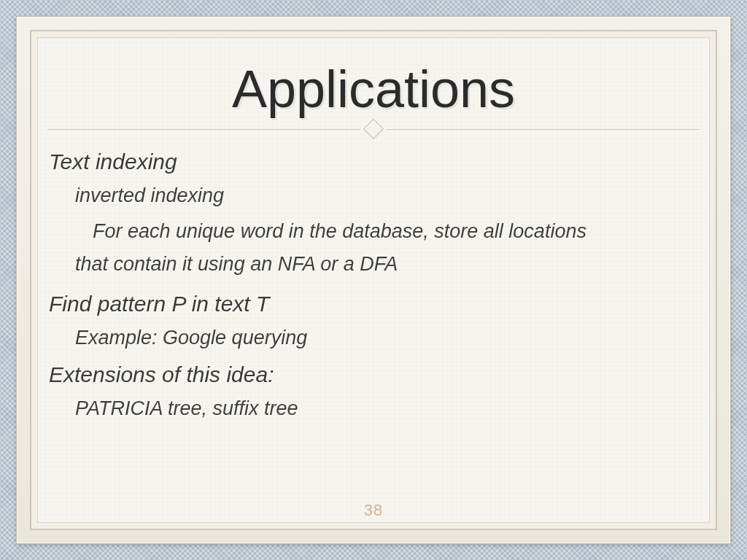 The width and height of the screenshot is (747, 560). Describe the element at coordinates (204, 130) in the screenshot. I see `divider-line-left` at that location.